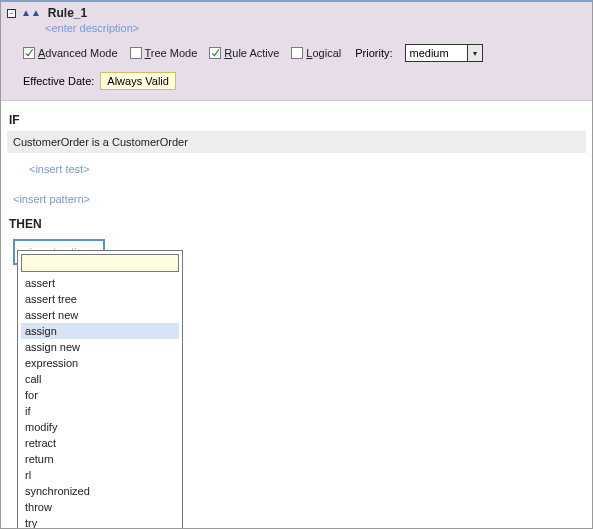 The image size is (593, 529). What do you see at coordinates (296, 27) in the screenshot?
I see `rule-description-placeholder: <enter description>` at bounding box center [296, 27].